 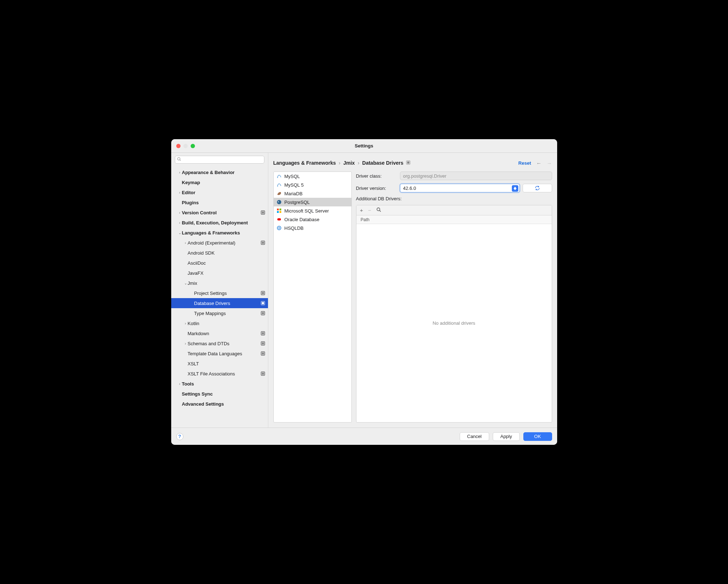 What do you see at coordinates (539, 163) in the screenshot?
I see `nav-back-icon: ←` at bounding box center [539, 163].